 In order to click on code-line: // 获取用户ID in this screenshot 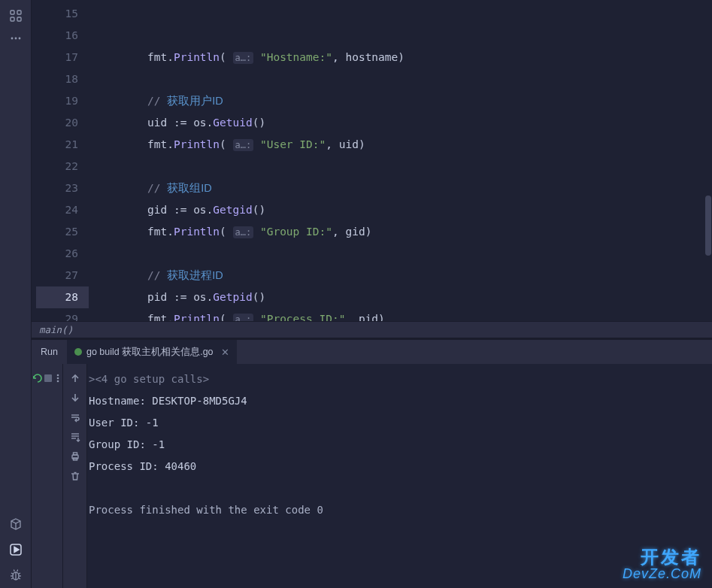, I will do `click(403, 101)`.